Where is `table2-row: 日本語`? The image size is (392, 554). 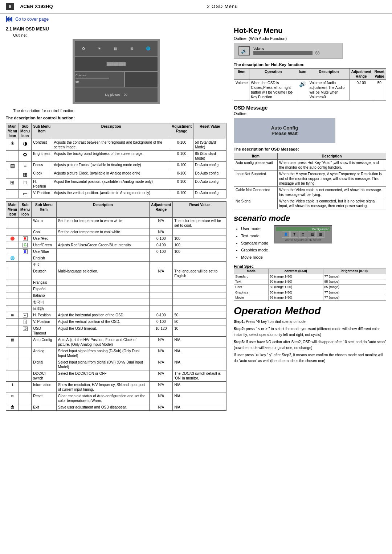 table2-row: 日本語 is located at coordinates (116, 308).